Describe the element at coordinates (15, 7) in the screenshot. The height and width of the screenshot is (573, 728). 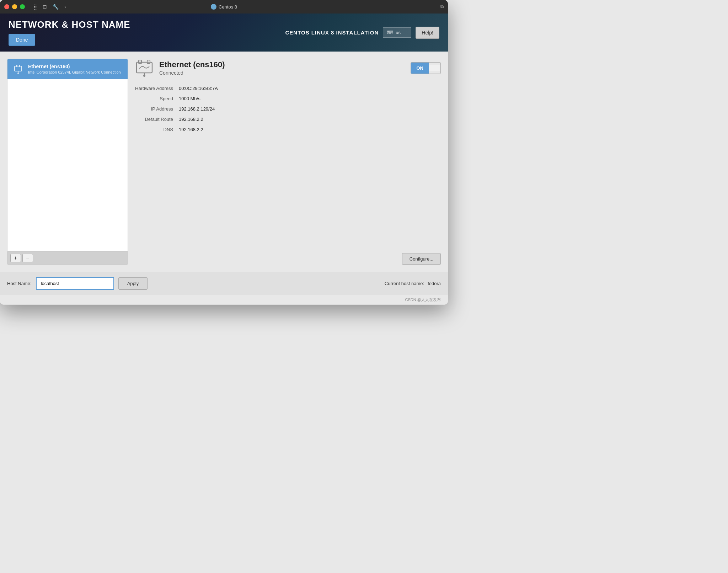
I see `minimize-button` at that location.